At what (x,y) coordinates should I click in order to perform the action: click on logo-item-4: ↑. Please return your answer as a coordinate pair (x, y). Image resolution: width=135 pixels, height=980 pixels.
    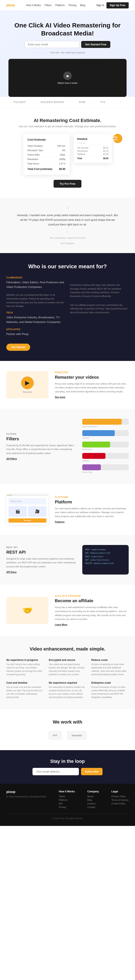
    Looking at the image, I should click on (121, 102).